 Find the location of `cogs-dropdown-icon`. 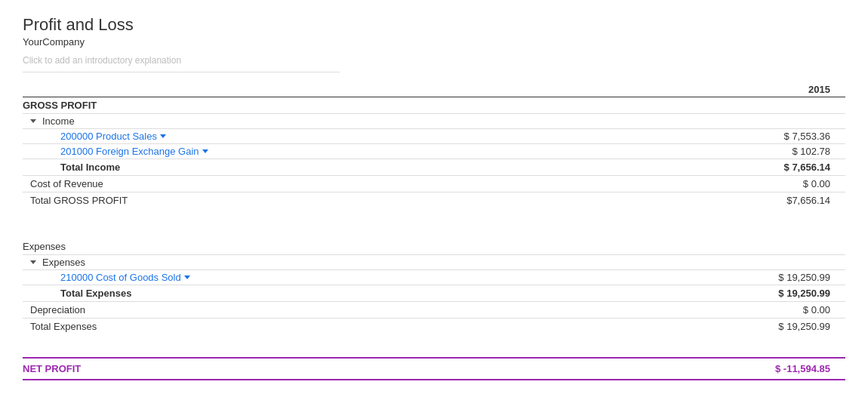

cogs-dropdown-icon is located at coordinates (187, 278).